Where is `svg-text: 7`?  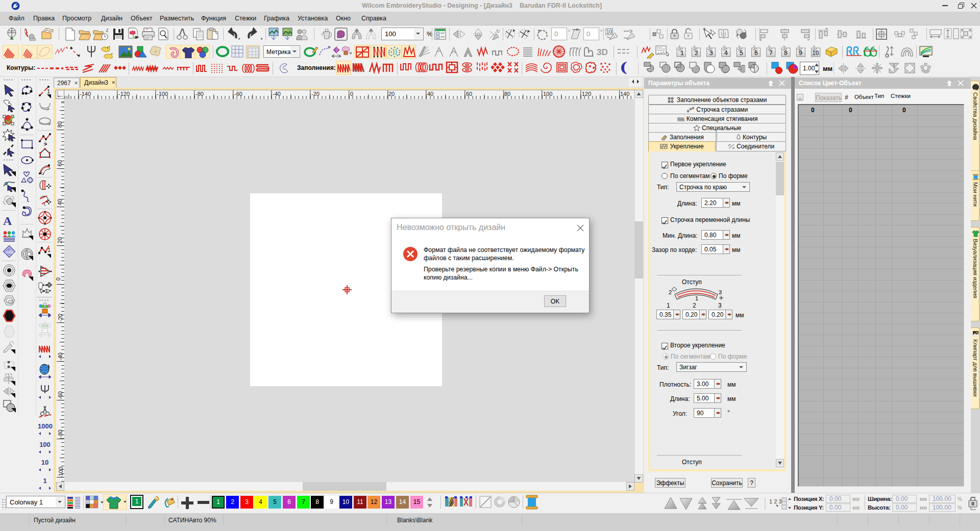
svg-text: 7 is located at coordinates (771, 53).